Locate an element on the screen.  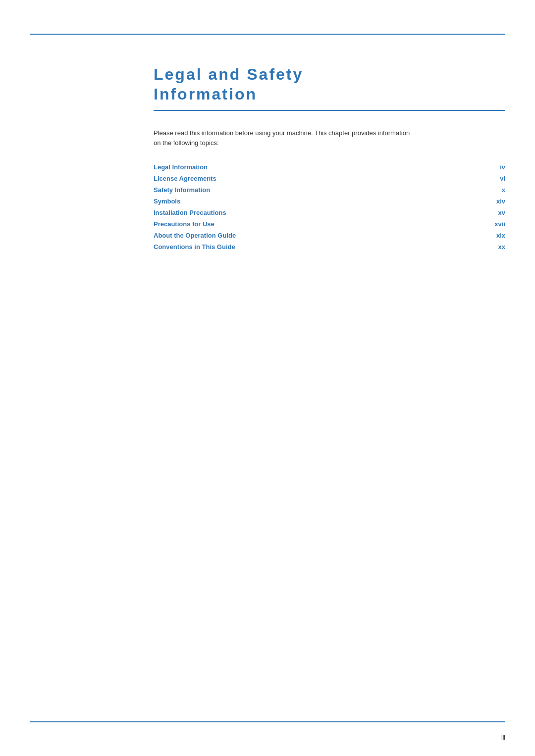
chapter-title: Legal and Safety Information is located at coordinates (329, 84).